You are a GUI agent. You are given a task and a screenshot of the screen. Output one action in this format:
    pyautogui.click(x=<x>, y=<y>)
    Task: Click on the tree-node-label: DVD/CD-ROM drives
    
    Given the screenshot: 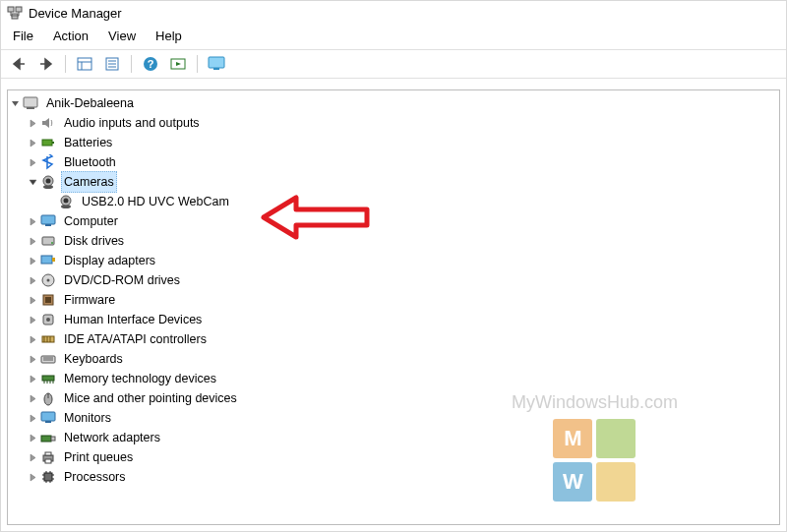 What is the action you would take?
    pyautogui.click(x=122, y=280)
    